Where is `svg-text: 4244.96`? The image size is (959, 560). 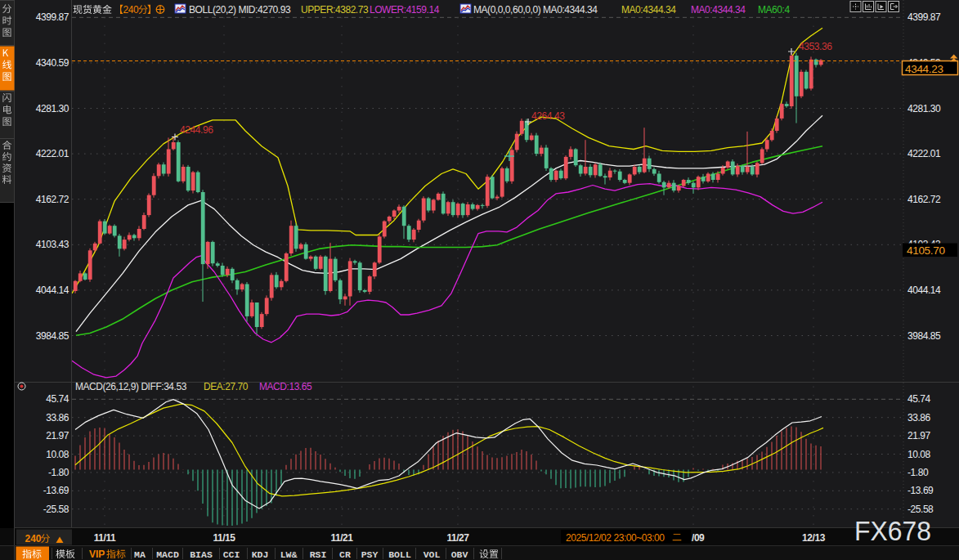
svg-text: 4244.96 is located at coordinates (196, 130).